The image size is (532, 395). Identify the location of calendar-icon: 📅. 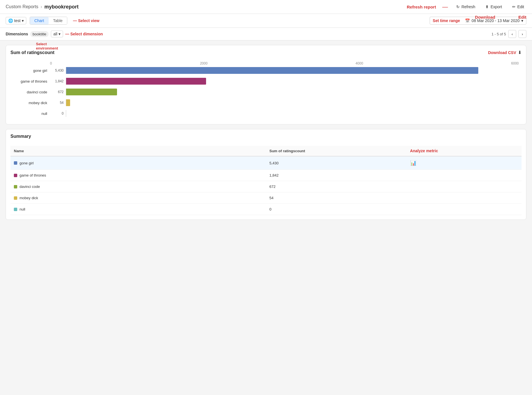
(468, 21).